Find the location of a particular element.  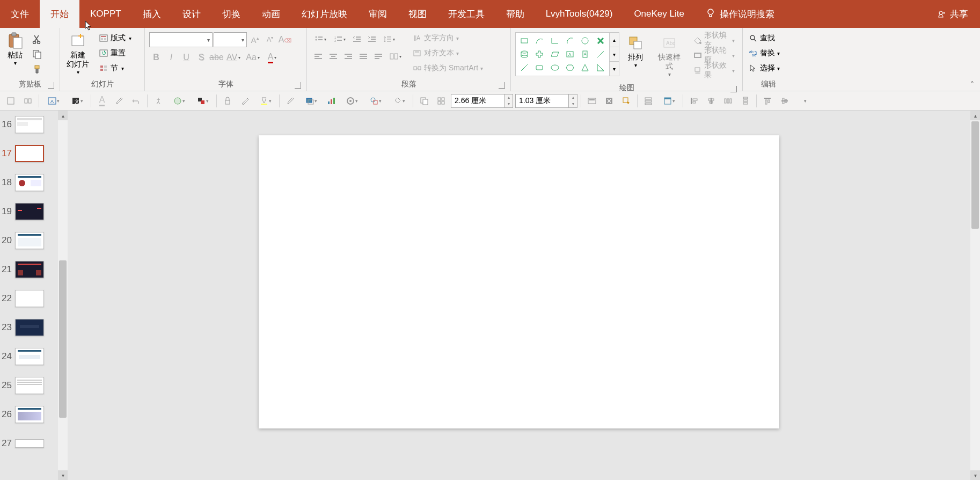

font-size-combo: ▾ is located at coordinates (230, 40).